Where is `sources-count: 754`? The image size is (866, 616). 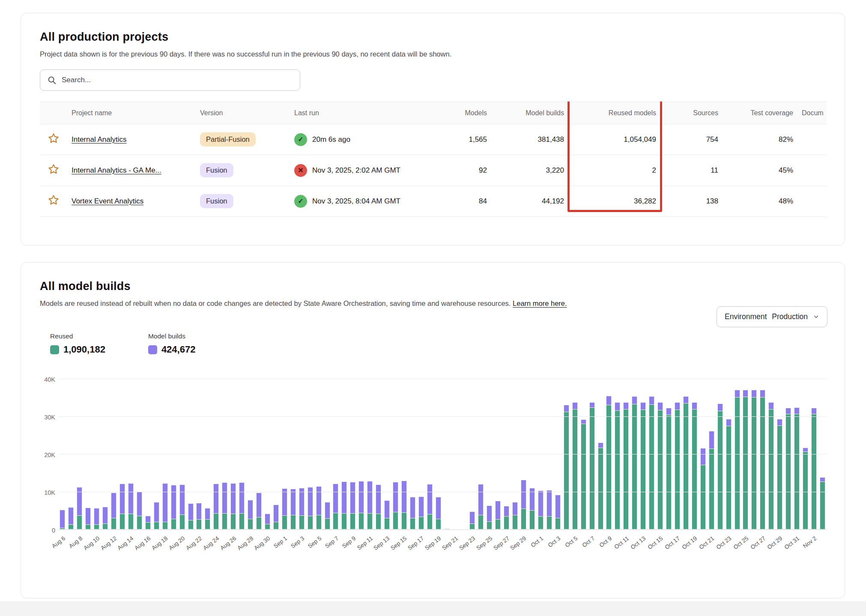
sources-count: 754 is located at coordinates (691, 140).